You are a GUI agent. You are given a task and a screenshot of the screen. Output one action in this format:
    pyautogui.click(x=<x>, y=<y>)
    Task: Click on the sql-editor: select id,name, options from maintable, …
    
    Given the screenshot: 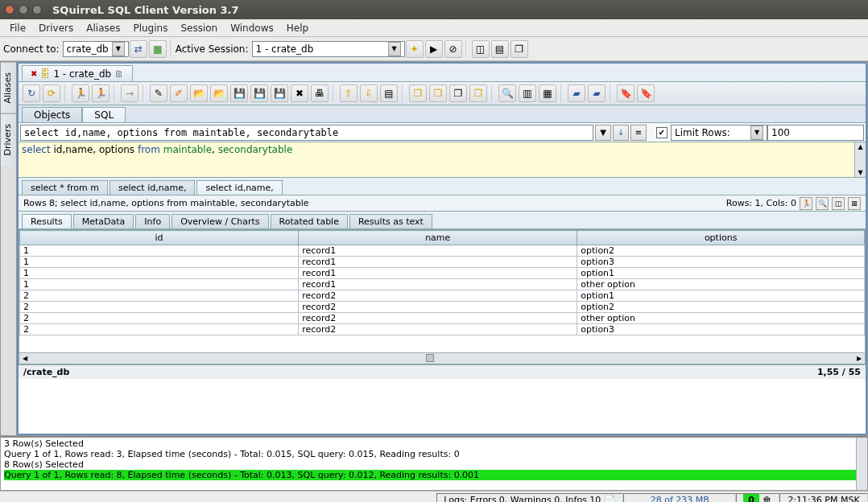 What is the action you would take?
    pyautogui.click(x=442, y=160)
    